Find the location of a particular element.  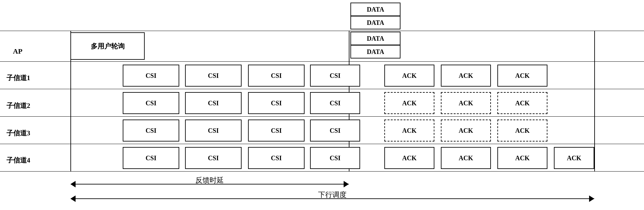

data-box-2: DATA is located at coordinates (375, 23).